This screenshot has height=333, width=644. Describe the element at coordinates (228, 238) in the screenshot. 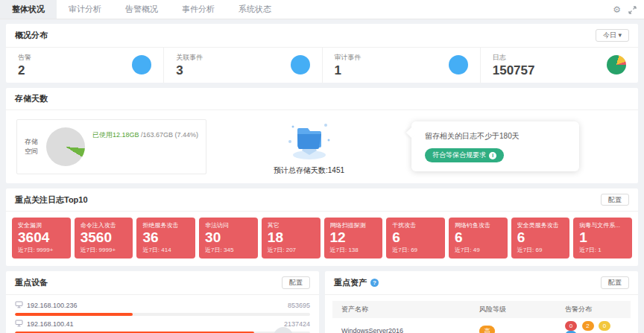

I see `log-category-card: 非法访问 30 近7日: 345` at that location.